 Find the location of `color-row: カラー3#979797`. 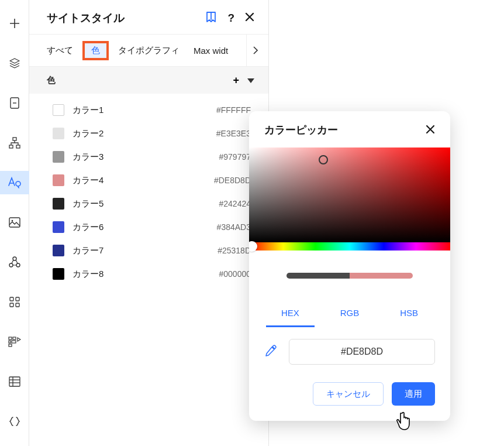

color-row: カラー3#979797 is located at coordinates (149, 157).